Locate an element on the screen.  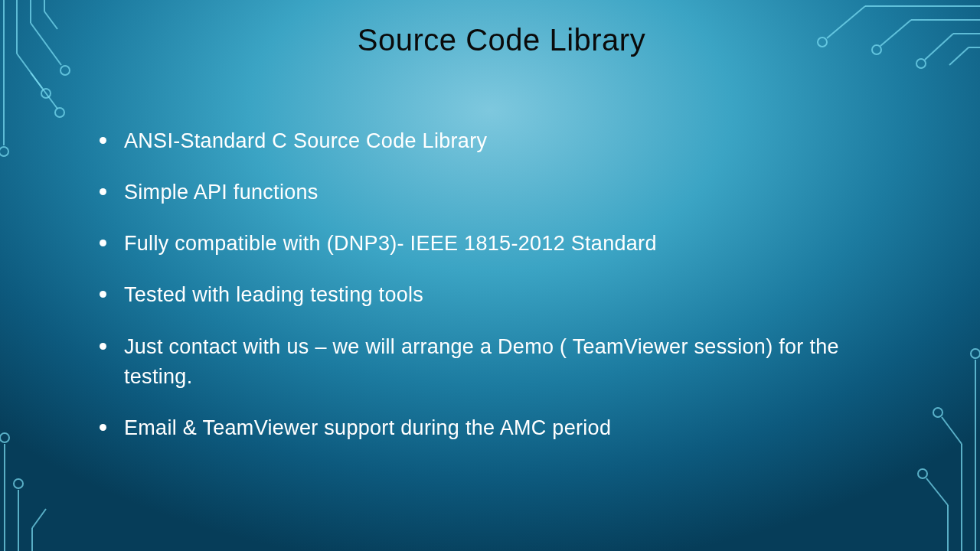
bullet-item: Fully compatible with (DNP3)- IEEE 1815-… is located at coordinates (501, 243).